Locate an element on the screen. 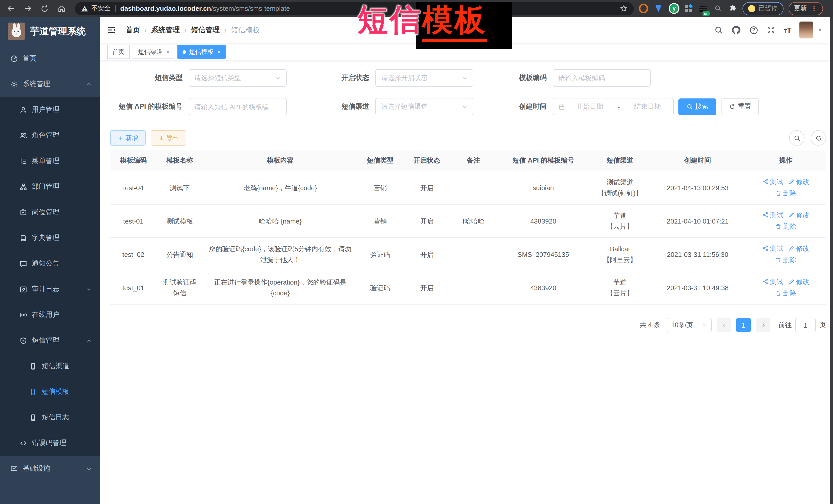 The height and width of the screenshot is (504, 833). sidebar-item-sms: 短信管理 is located at coordinates (50, 340).